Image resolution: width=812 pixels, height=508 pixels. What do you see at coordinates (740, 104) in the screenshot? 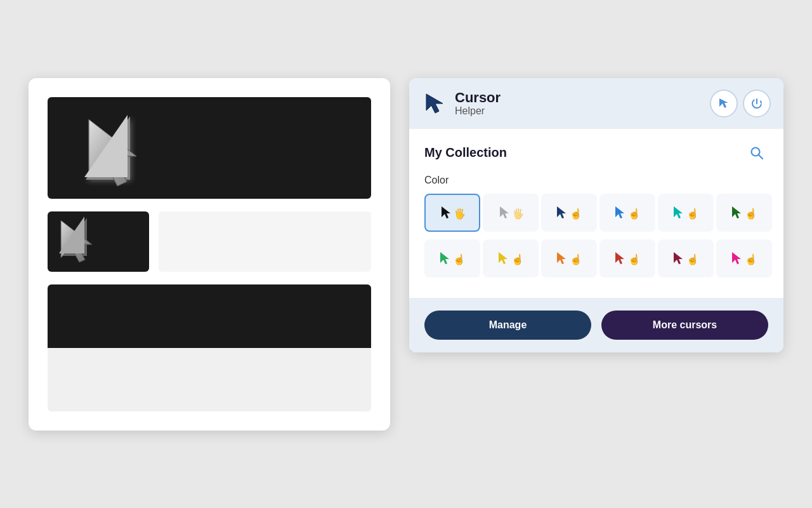
I see `header-buttons` at bounding box center [740, 104].